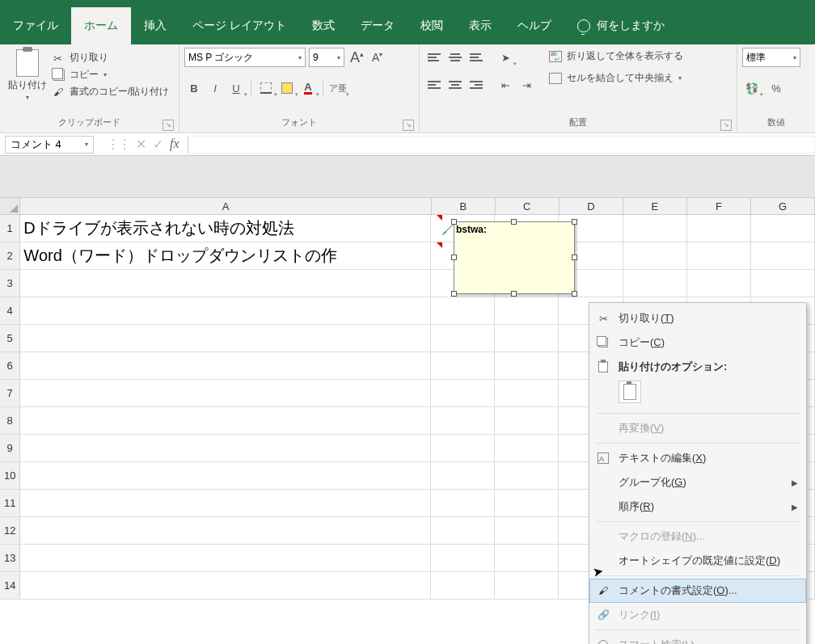  Describe the element at coordinates (527, 206) in the screenshot. I see `col-header-C: C` at that location.